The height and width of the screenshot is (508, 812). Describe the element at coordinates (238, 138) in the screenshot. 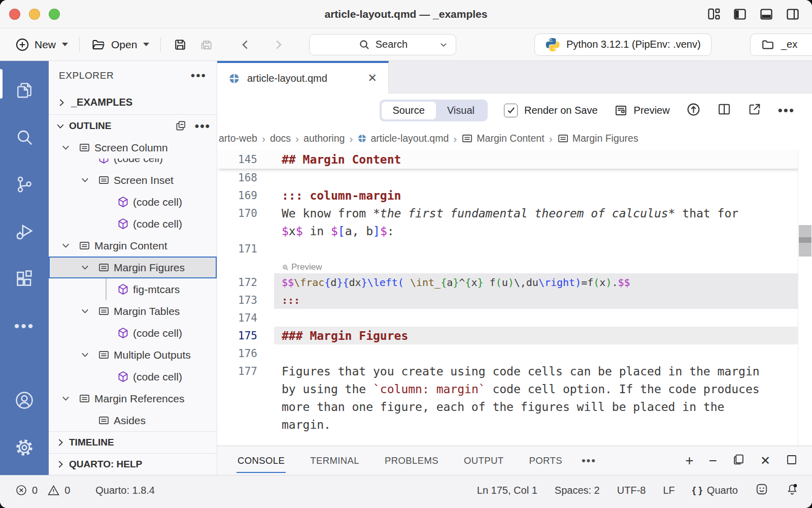

I see `breadcrumb-item: arto-web` at that location.